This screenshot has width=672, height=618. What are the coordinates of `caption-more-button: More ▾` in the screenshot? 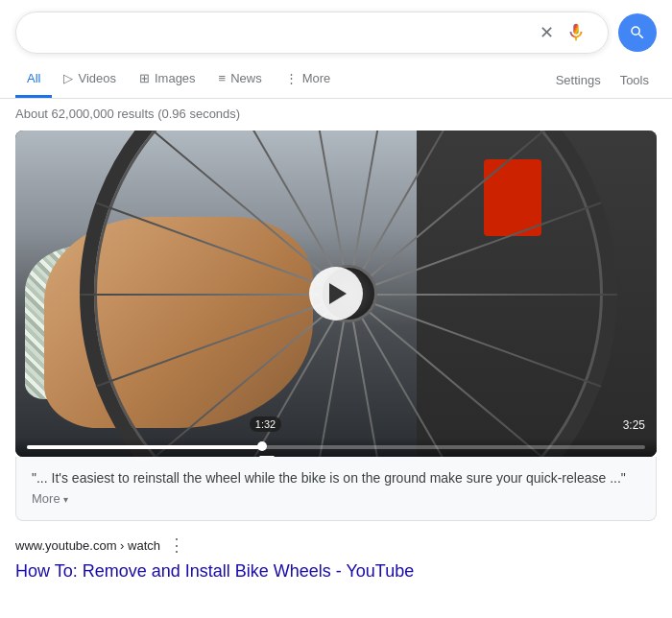 It's located at (50, 499).